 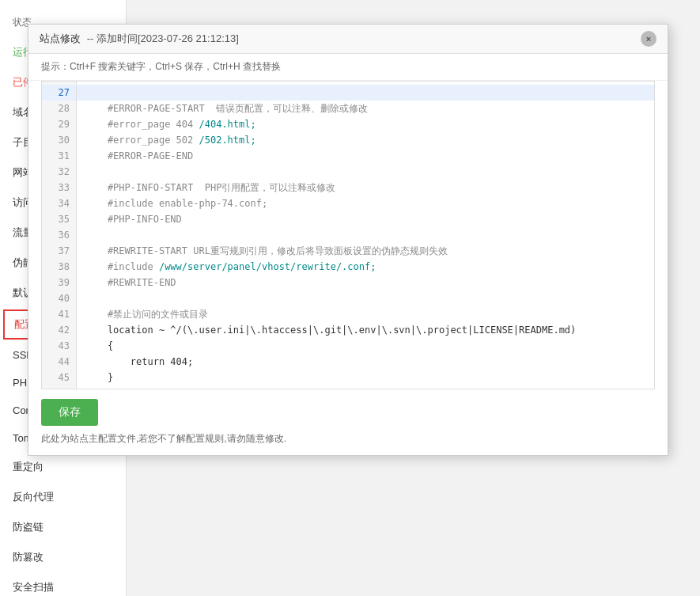 I want to click on code-line: location ~ ^/(\.user.ini|\.htaccess|\.gi…, so click(x=365, y=330).